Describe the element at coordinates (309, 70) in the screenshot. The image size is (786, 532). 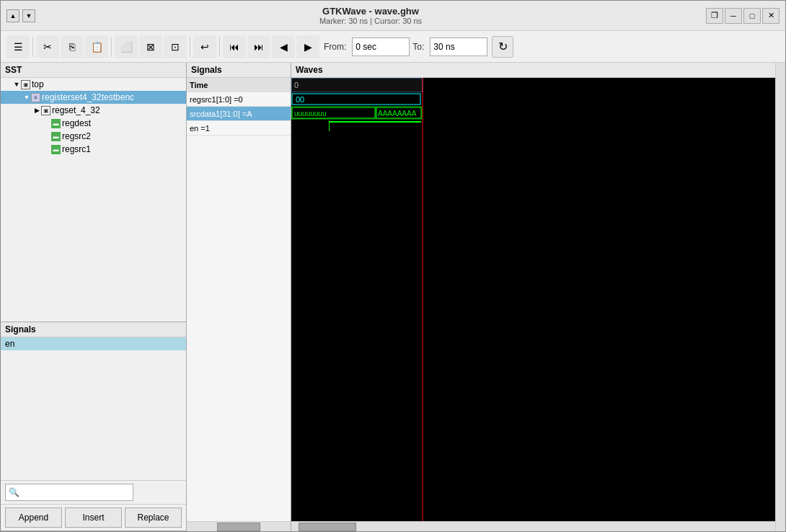
I see `waves-label: Waves` at that location.